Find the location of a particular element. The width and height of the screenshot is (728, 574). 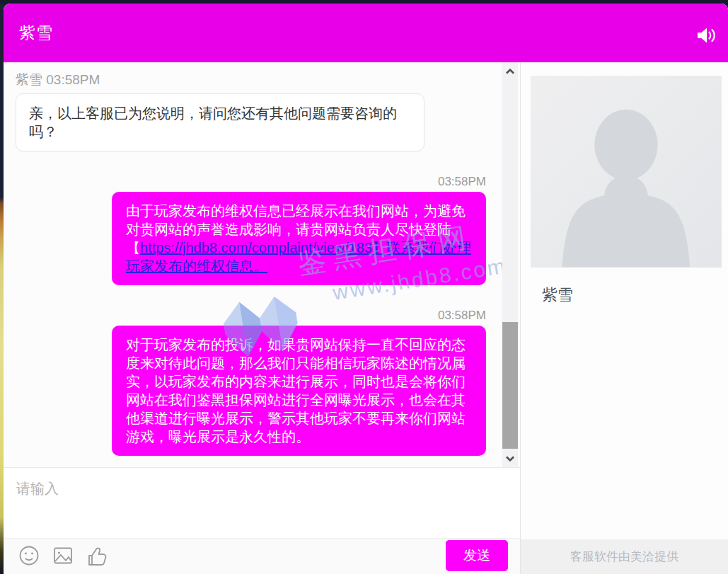

outgoing-message-bubble: 由于玩家发布的维权信息已经展示在我们网站，为避免对贵网站的声誉造成影响，请贵网站… is located at coordinates (299, 239).